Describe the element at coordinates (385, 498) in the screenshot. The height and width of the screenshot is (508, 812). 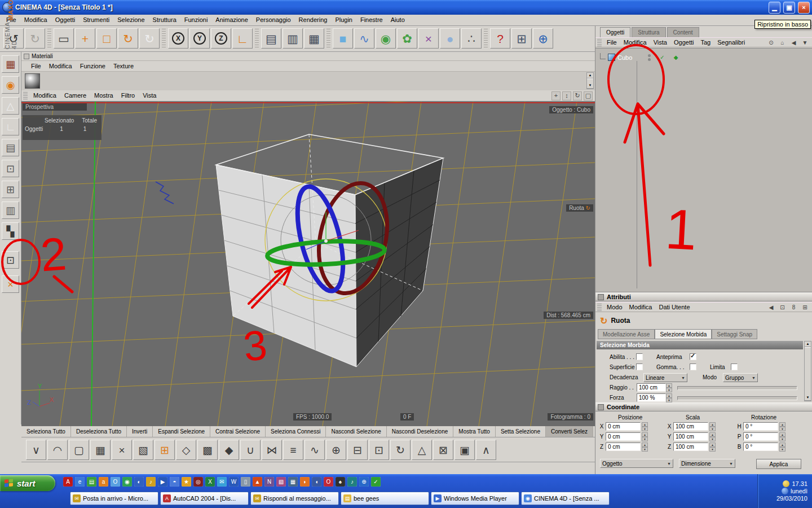
I see `task-bee-gees: ▤bee gees` at that location.